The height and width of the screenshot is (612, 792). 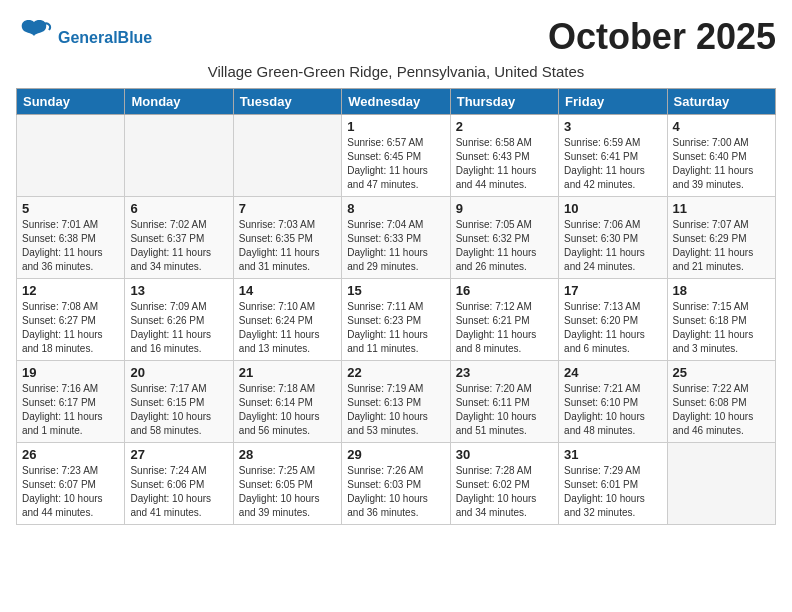 What do you see at coordinates (396, 290) in the screenshot?
I see `day-number: 15` at bounding box center [396, 290].